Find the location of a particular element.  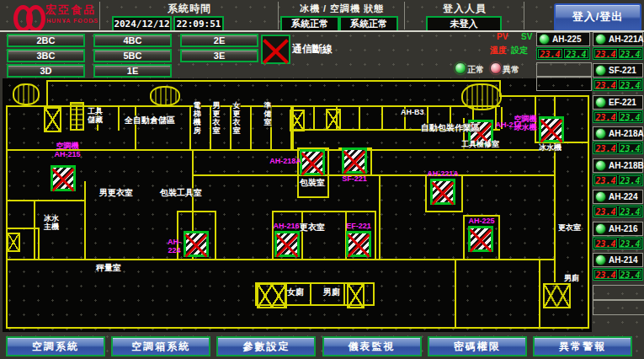

unit-cell-ah-225: AH-225 is located at coordinates (563, 39).